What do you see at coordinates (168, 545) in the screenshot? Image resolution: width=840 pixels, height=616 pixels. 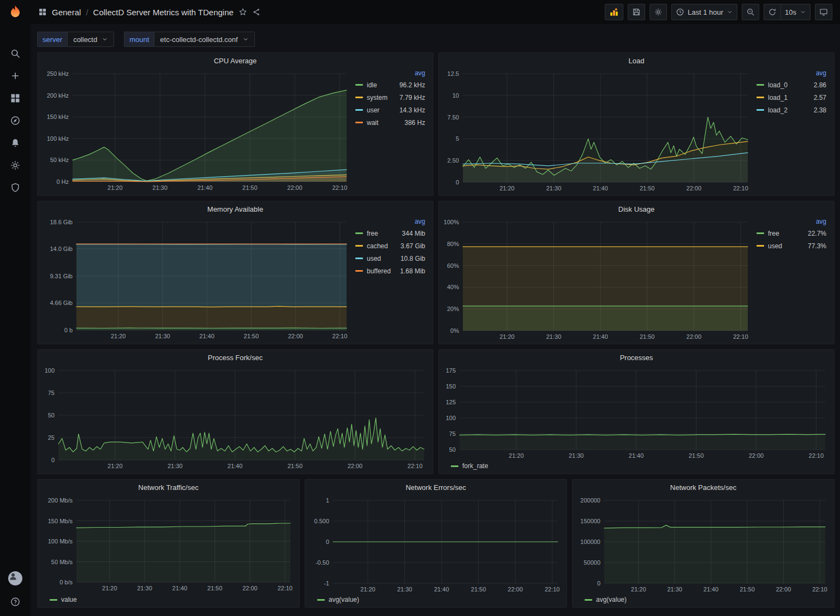 I see `chart-network-traffic: 21:2021:3021:4021:5022:0022:100 b/s50 Mb…` at bounding box center [168, 545].